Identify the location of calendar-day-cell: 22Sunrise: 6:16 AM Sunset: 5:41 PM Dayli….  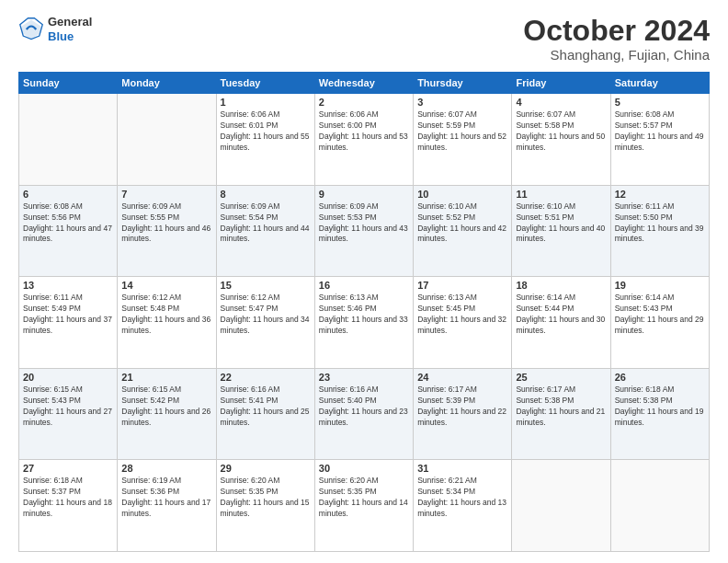
(265, 414).